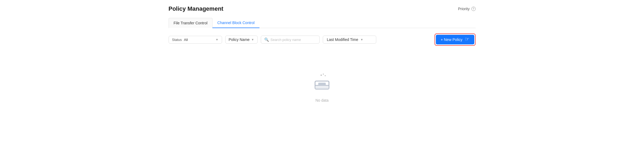 Image resolution: width=644 pixels, height=168 pixels. What do you see at coordinates (322, 83) in the screenshot?
I see `empty-icon` at bounding box center [322, 83].